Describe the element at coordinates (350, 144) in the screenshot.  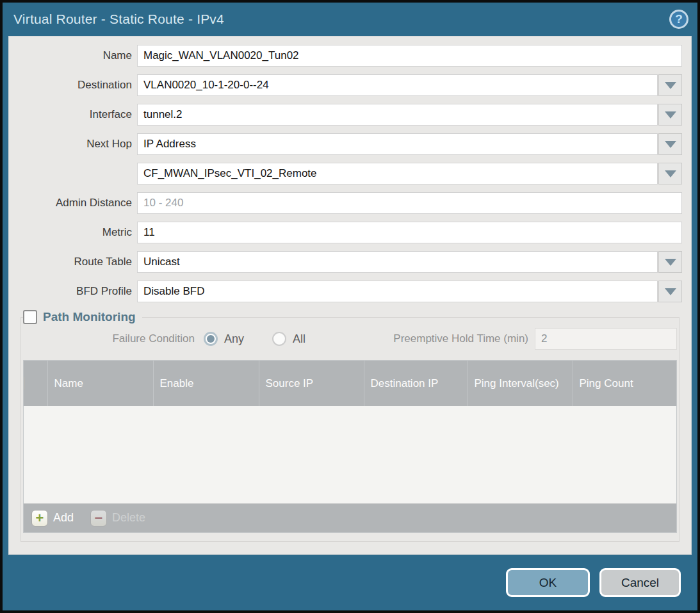
I see `next-hop-row: Next Hop` at that location.